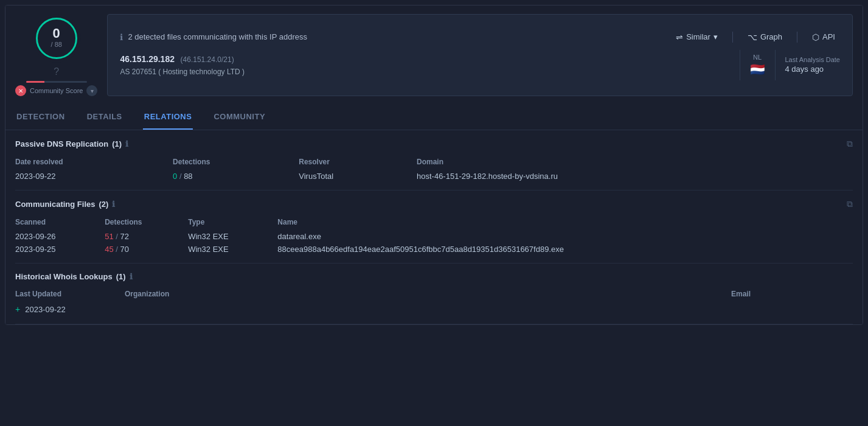 This screenshot has height=426, width=868. Describe the element at coordinates (218, 37) in the screenshot. I see `detected-files-text: 2 detected files communicating with this…` at that location.